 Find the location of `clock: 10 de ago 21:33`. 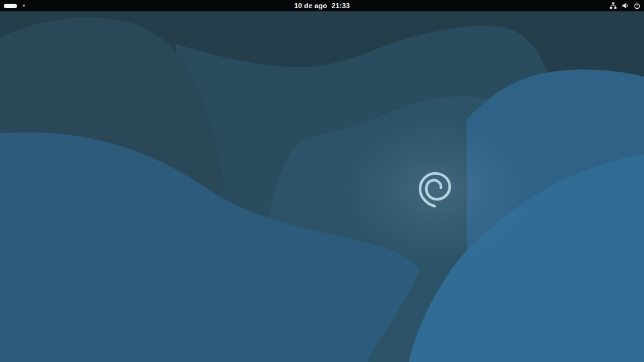

clock: 10 de ago 21:33 is located at coordinates (322, 6).